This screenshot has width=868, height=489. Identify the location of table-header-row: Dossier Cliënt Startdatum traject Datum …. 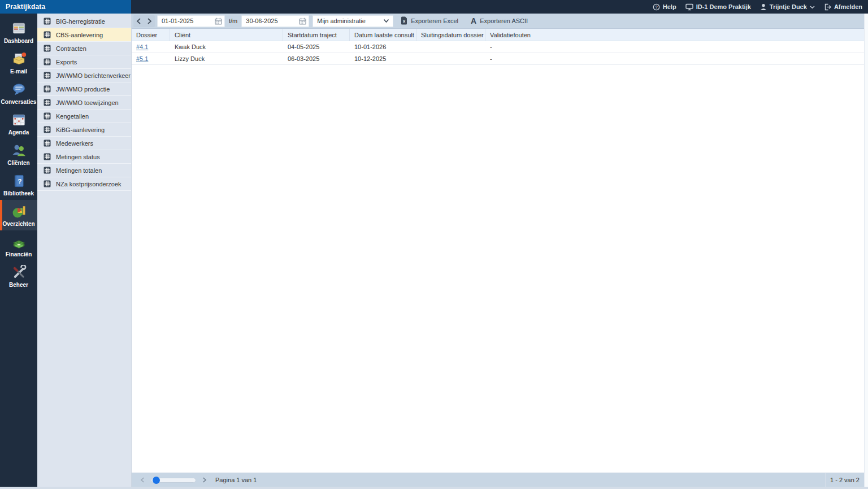
(498, 35).